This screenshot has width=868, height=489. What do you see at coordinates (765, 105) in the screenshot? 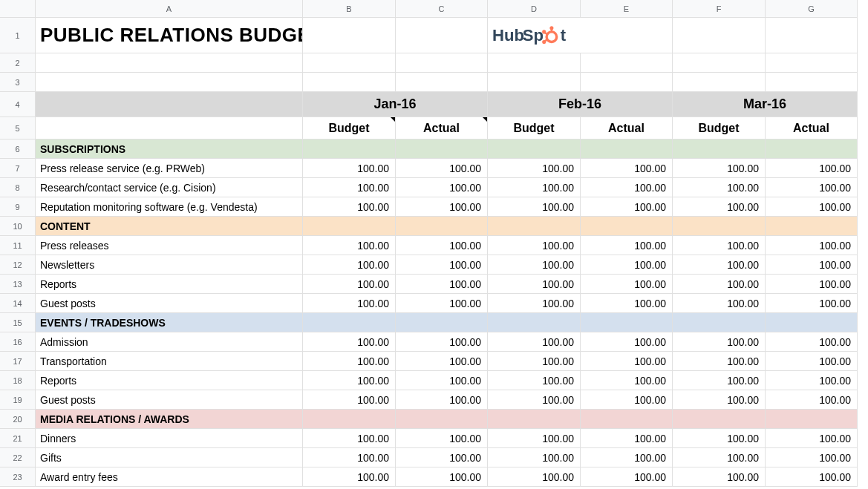
I see `month-header: Mar-16` at bounding box center [765, 105].